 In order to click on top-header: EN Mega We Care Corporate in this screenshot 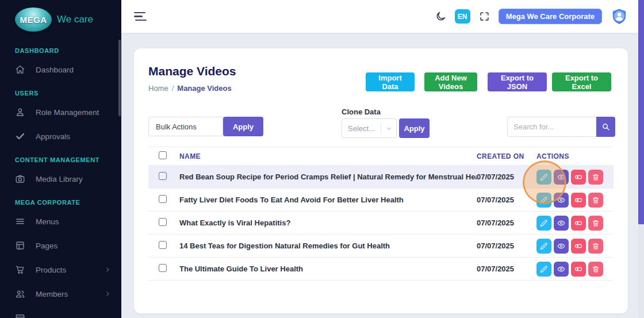, I will do `click(379, 16)`.